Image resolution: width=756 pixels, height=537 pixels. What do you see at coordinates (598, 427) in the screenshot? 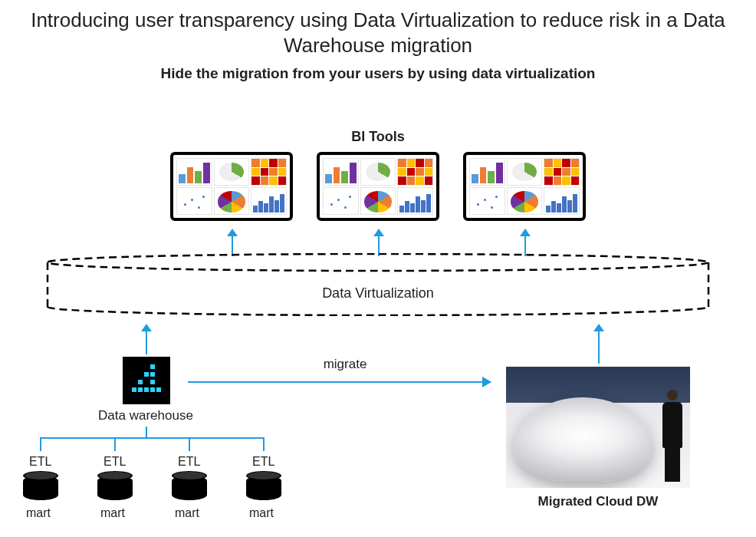
I see `migrated-cloud-dw-image` at bounding box center [598, 427].